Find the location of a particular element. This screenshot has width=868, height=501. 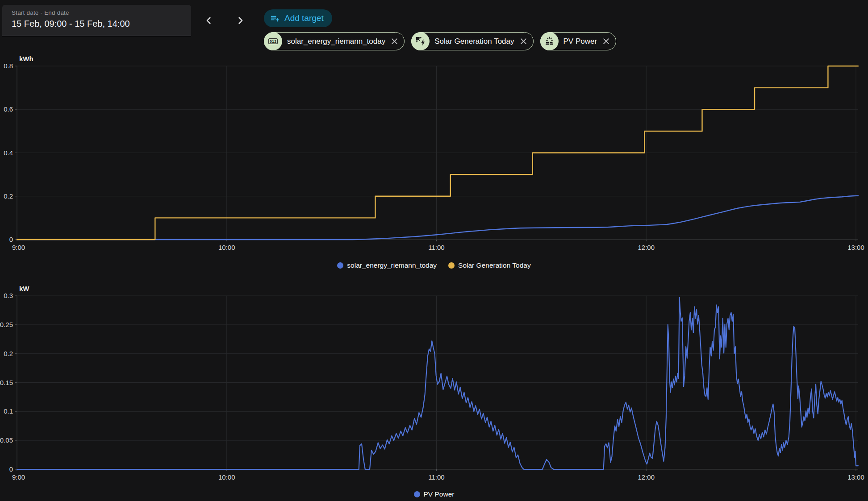

legend-label: solar_energy_riemann_today is located at coordinates (392, 265).